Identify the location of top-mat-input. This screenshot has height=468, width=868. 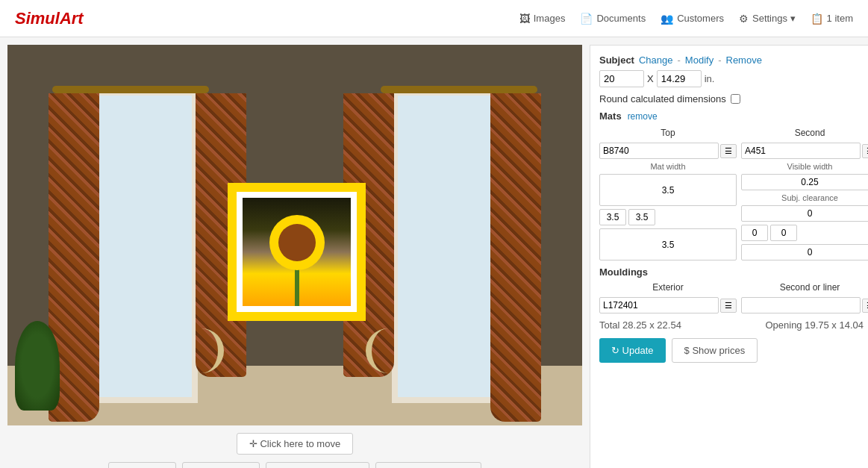
(659, 151).